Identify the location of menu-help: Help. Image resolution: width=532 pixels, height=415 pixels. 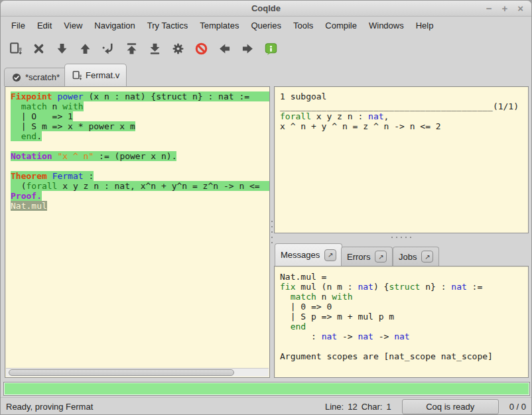
(425, 25).